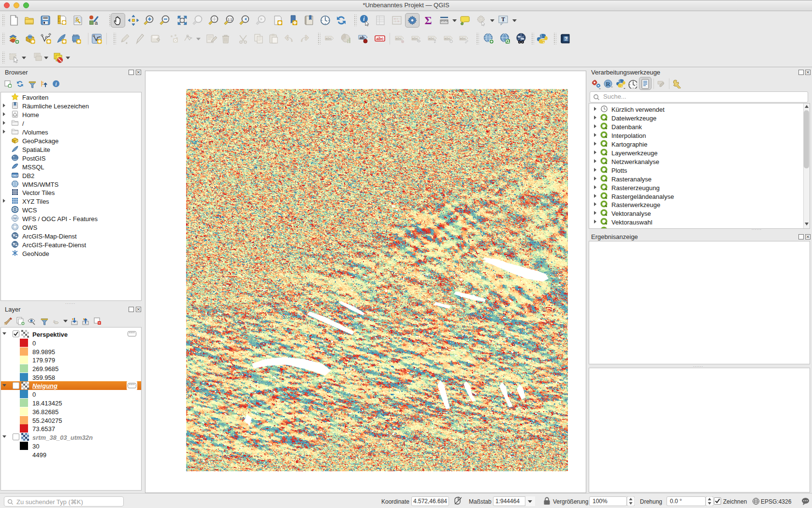 The image size is (812, 508). Describe the element at coordinates (503, 19) in the screenshot. I see `svg-text: T` at that location.